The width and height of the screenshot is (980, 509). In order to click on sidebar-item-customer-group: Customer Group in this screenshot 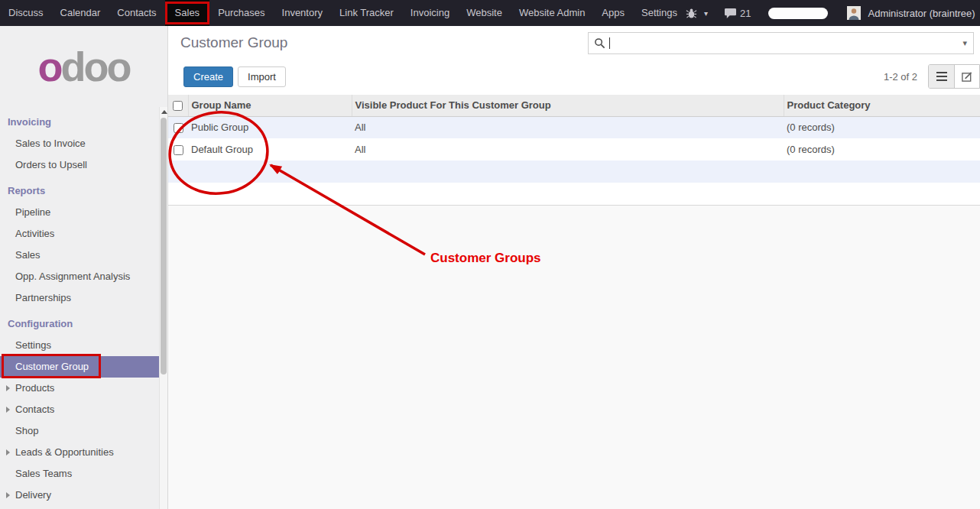, I will do `click(80, 367)`.